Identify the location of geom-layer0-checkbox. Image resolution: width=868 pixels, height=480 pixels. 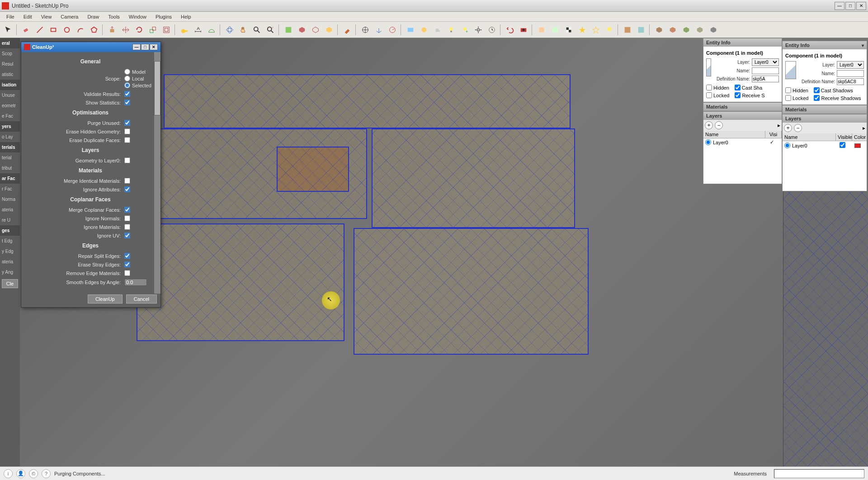
(127, 160).